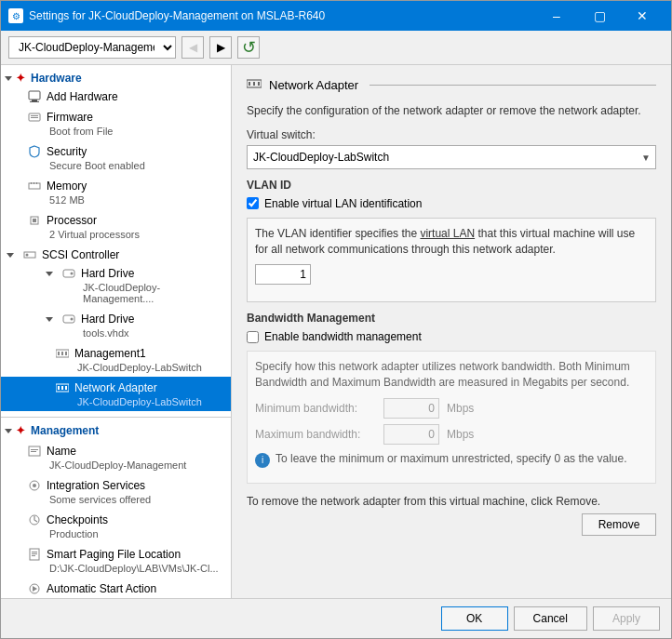  I want to click on checkpoints-sub: Production, so click(115, 534).